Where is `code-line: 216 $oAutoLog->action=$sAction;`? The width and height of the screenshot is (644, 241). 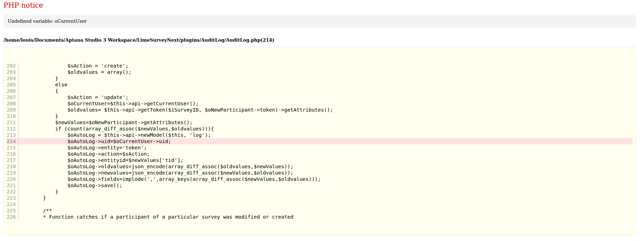 code-line: 216 $oAutoLog->action=$sAction; is located at coordinates (320, 154).